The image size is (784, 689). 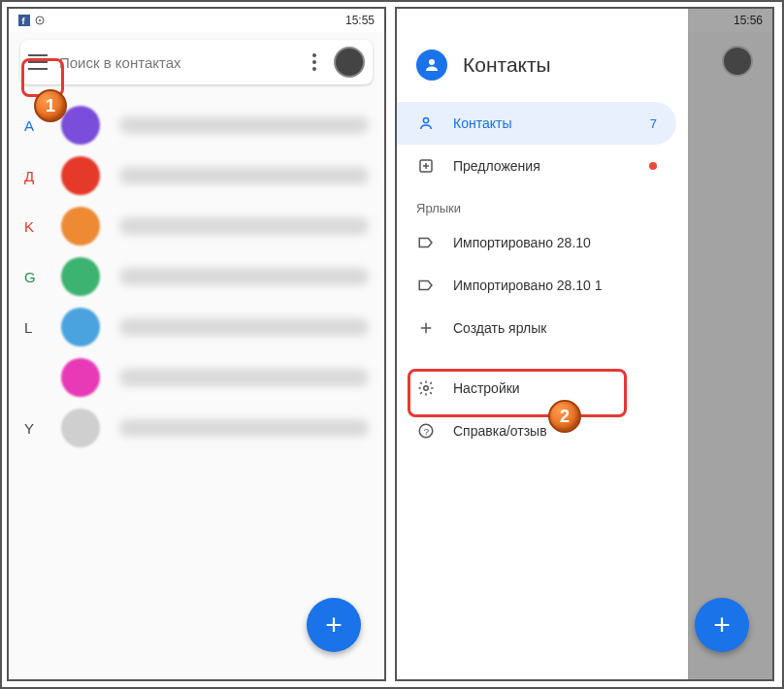 What do you see at coordinates (542, 204) in the screenshot?
I see `drawer-section-labels: Ярлыки` at bounding box center [542, 204].